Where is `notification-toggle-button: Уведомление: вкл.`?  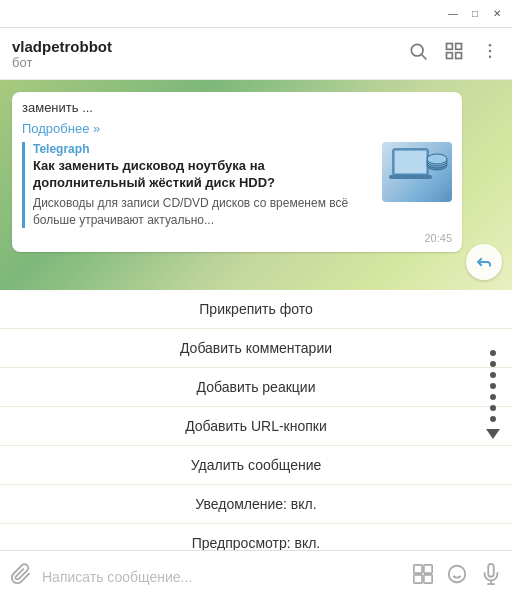 notification-toggle-button: Уведомление: вкл. is located at coordinates (256, 504).